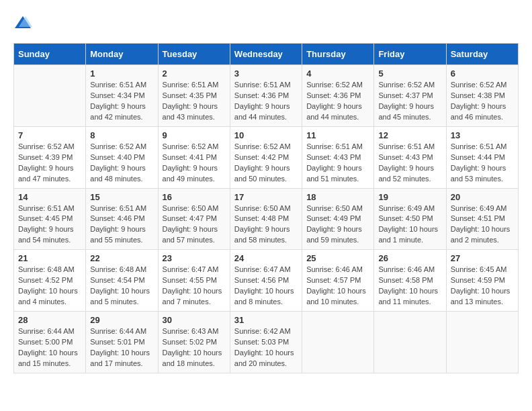  Describe the element at coordinates (50, 258) in the screenshot. I see `day-number: 21` at that location.